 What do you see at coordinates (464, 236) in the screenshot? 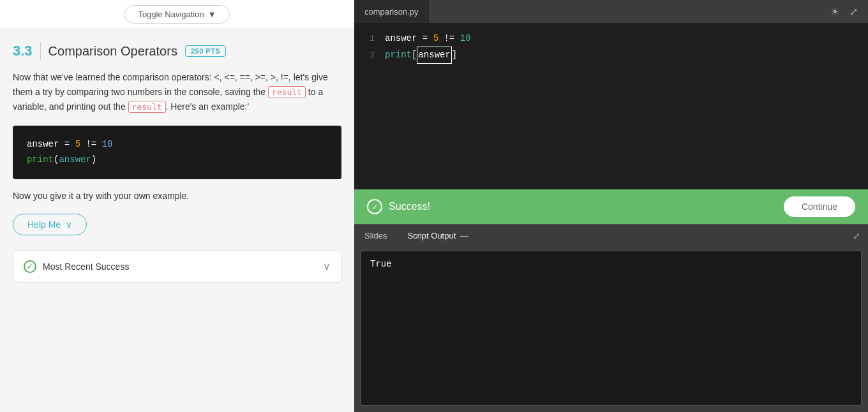
I see `tab-minus-icon: —` at bounding box center [464, 236].